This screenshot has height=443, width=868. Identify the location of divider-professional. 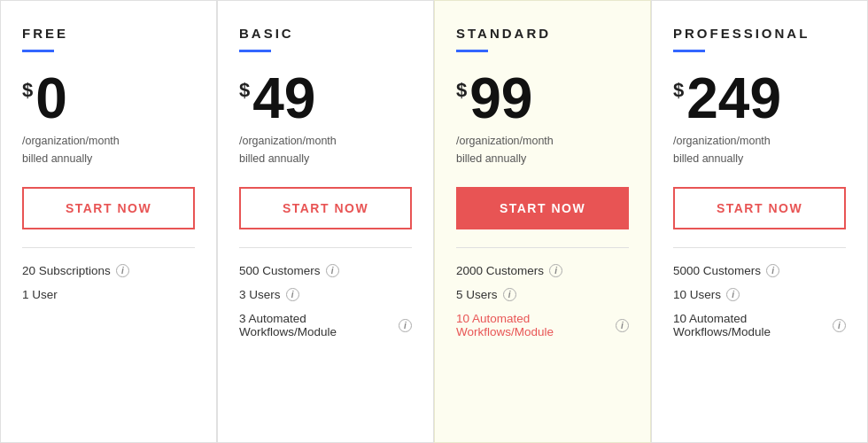
(760, 248).